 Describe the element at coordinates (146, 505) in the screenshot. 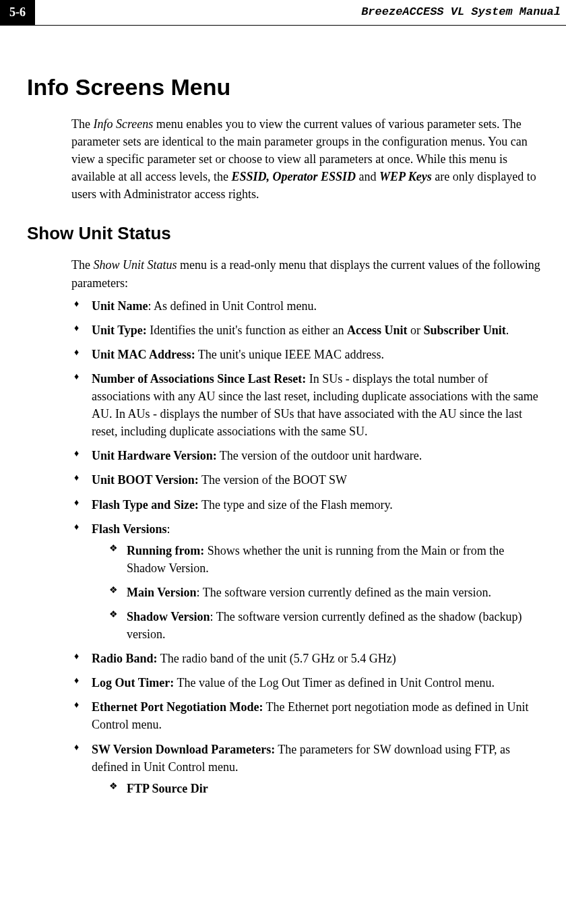

I see `item-label: Flash Type and Size:` at that location.